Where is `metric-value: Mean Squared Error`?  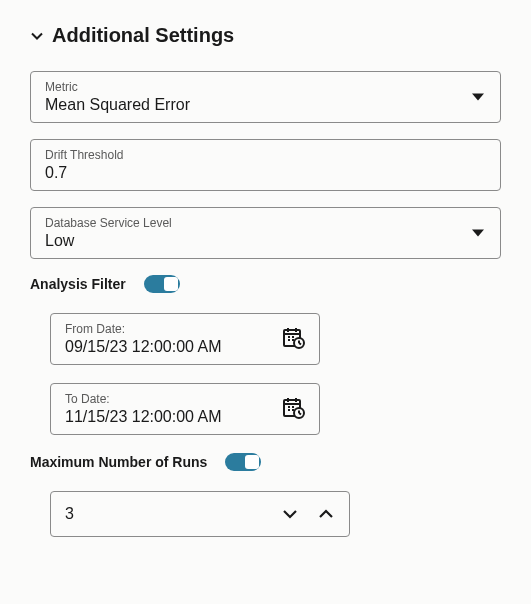 metric-value: Mean Squared Error is located at coordinates (266, 105).